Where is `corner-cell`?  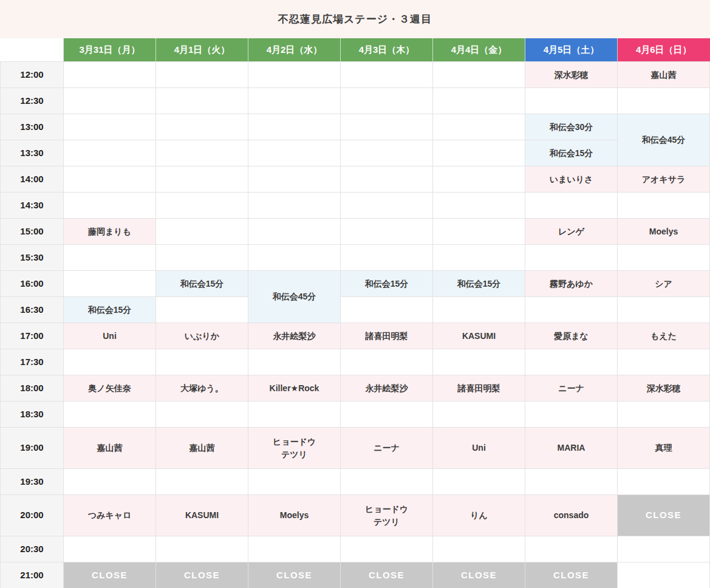 corner-cell is located at coordinates (32, 50).